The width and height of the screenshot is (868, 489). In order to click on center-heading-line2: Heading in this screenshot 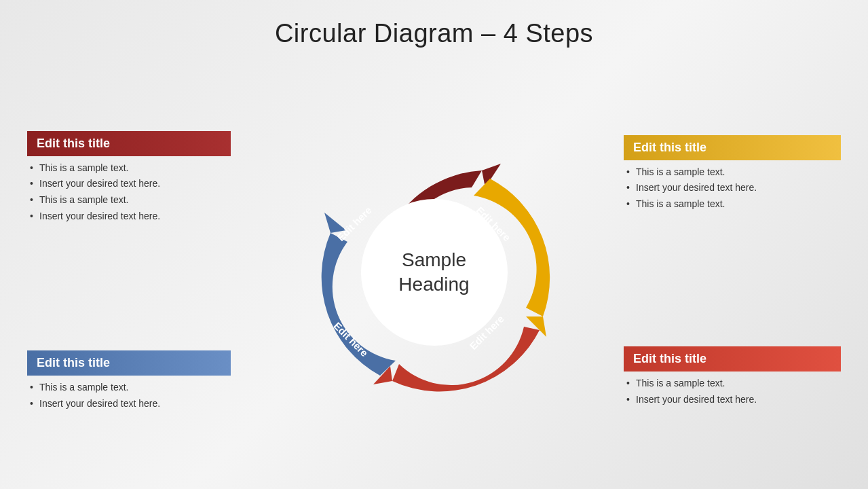, I will do `click(434, 284)`.